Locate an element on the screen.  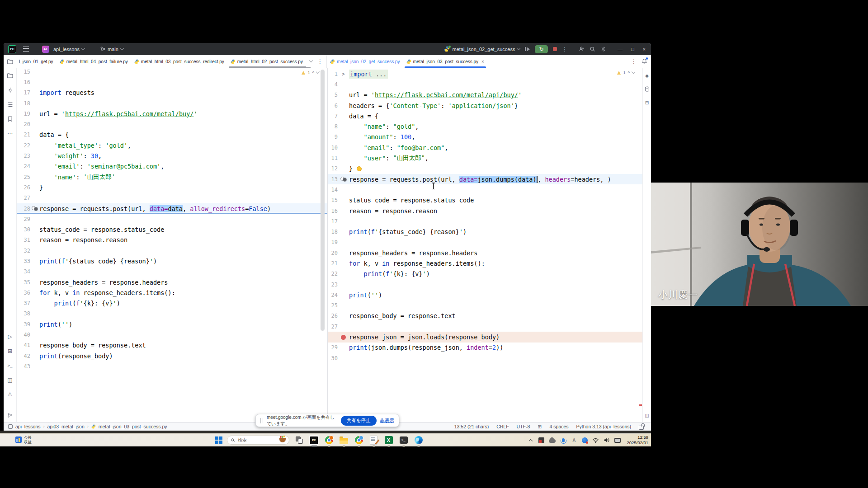
python-packages-tool-icon: ⊞ is located at coordinates (10, 351).